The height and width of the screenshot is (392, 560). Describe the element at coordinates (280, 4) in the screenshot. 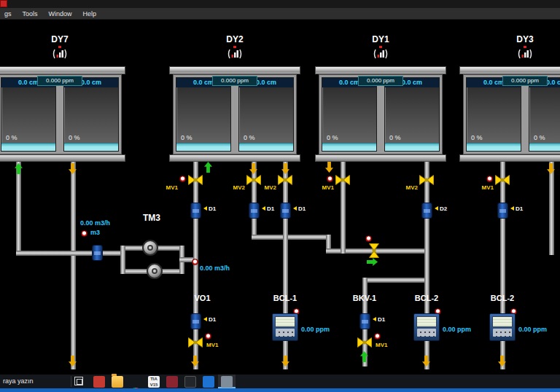

I see `window-titlebar` at that location.